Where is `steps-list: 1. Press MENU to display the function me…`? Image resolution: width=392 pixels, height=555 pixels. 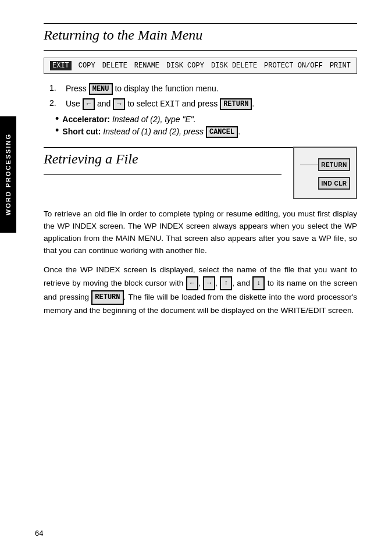 steps-list: 1. Press MENU to display the function me… is located at coordinates (200, 97).